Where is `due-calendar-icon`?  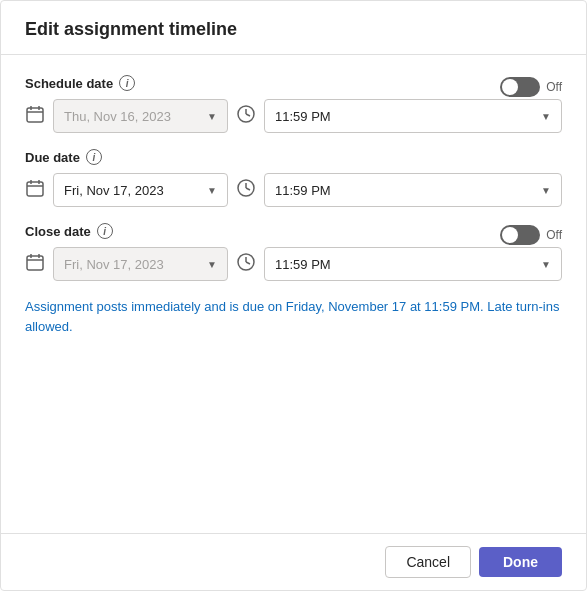
due-calendar-icon is located at coordinates (35, 190).